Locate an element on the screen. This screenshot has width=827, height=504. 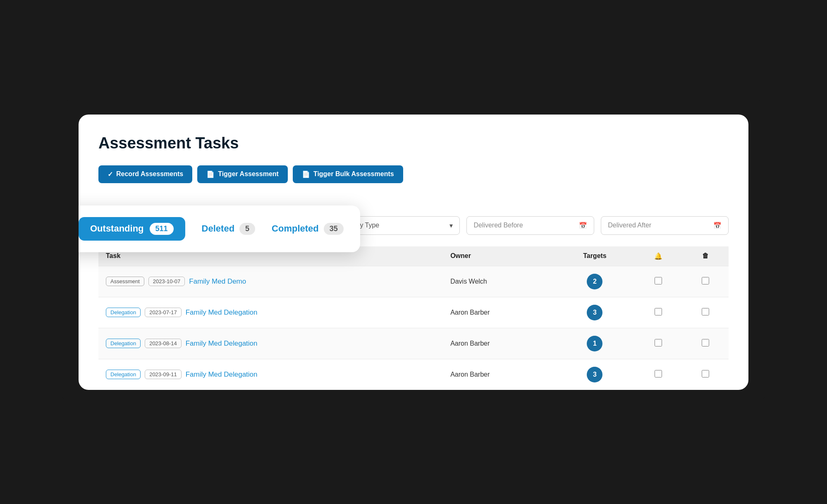
action-buttons: ✓ Record Assessments 📄 Tigger Assessment… is located at coordinates (414, 174).